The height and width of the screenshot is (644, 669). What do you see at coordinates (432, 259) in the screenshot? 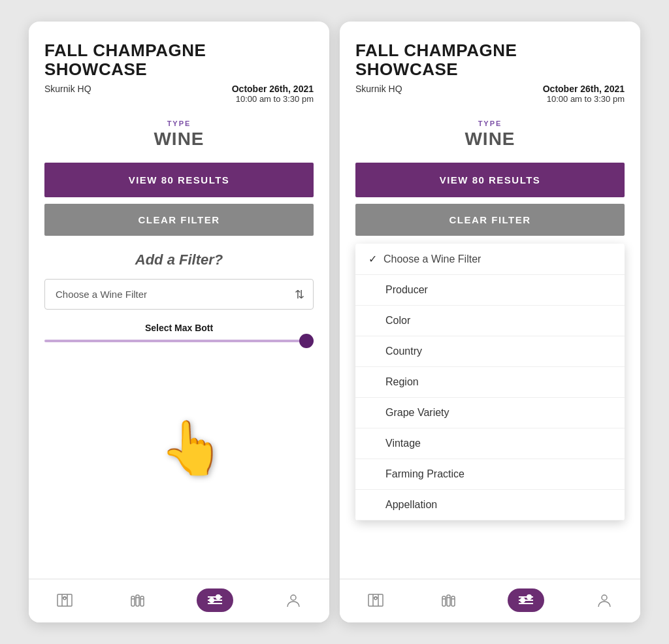
I see `dropdown-item-label-0: Choose a Wine Filter` at bounding box center [432, 259].